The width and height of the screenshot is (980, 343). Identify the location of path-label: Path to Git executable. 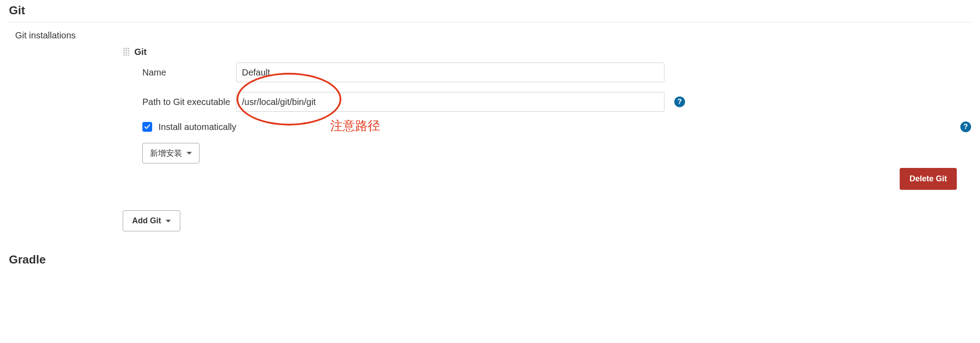
(189, 102).